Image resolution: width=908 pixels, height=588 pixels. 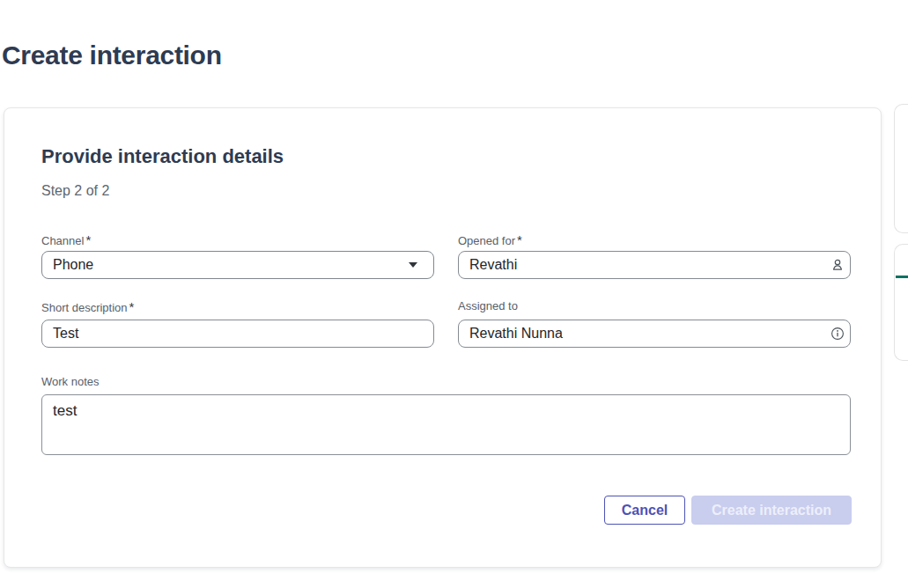 I want to click on short-description-input, so click(x=238, y=334).